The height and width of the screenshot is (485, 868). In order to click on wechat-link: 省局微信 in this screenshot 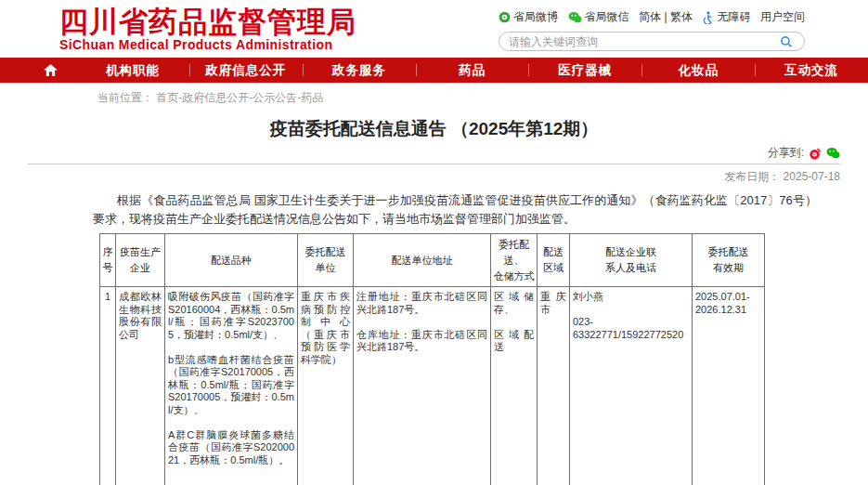, I will do `click(599, 17)`.